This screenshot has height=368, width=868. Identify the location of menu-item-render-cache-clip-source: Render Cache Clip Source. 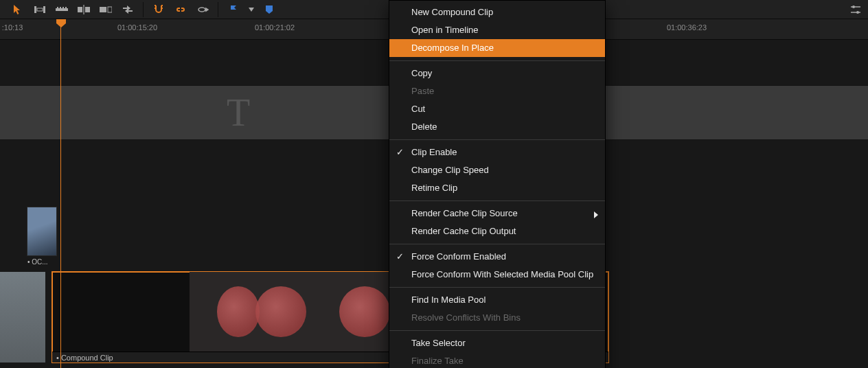
(497, 214).